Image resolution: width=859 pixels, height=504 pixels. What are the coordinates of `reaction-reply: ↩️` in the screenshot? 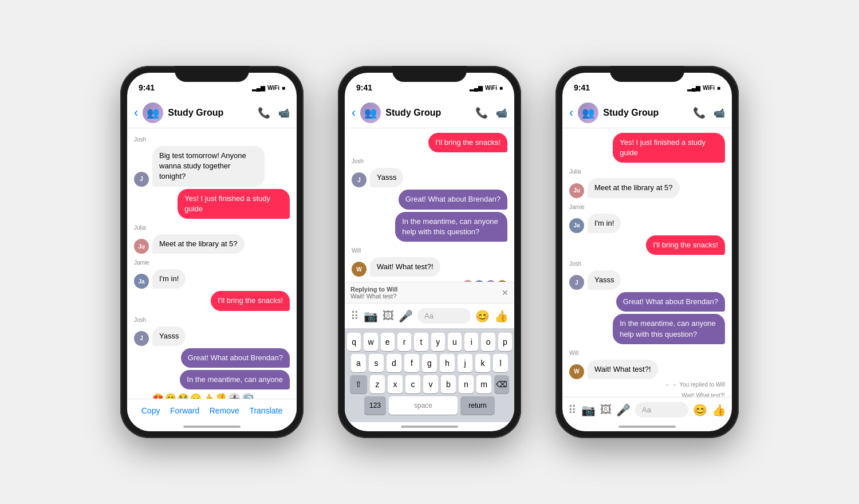 It's located at (248, 396).